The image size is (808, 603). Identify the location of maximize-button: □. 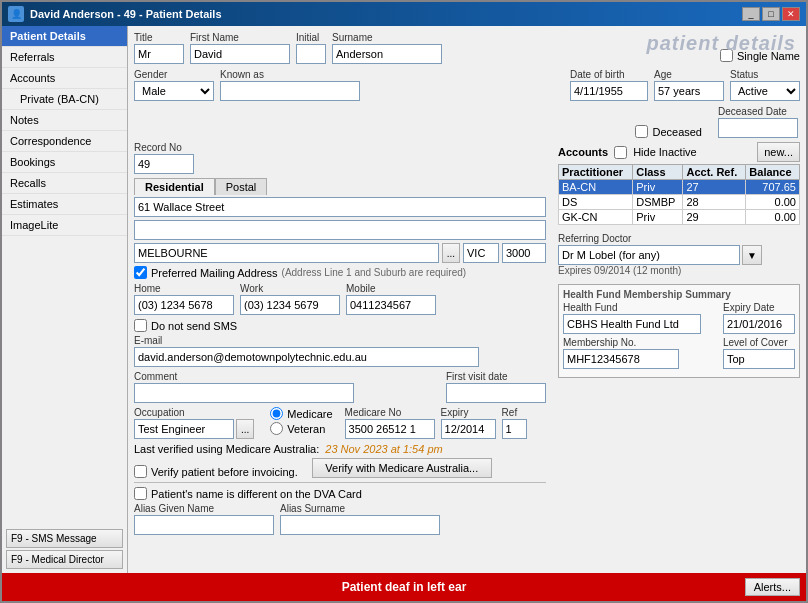
(771, 14).